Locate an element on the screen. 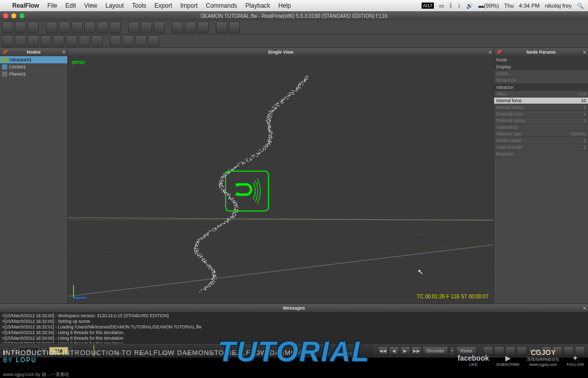 The image size is (588, 378). bluetooth-icon: ᛒ is located at coordinates (451, 6).